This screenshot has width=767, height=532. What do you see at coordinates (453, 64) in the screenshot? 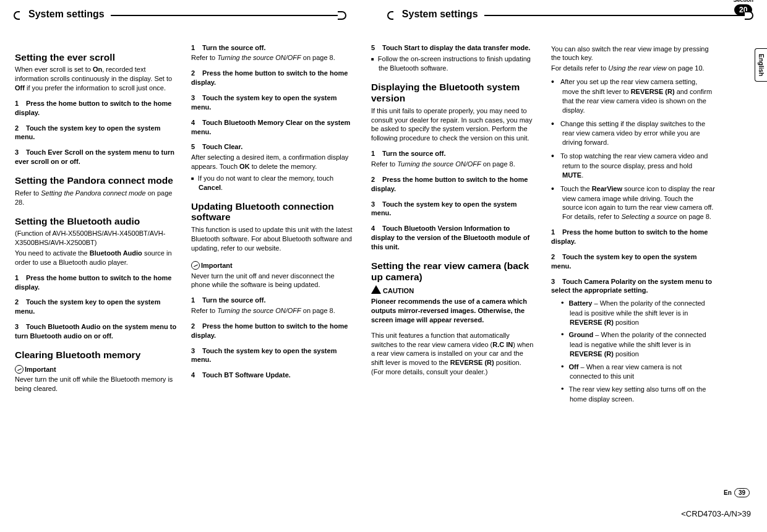
I see `note: Follow the on-screen instructions to fin…` at bounding box center [453, 64].